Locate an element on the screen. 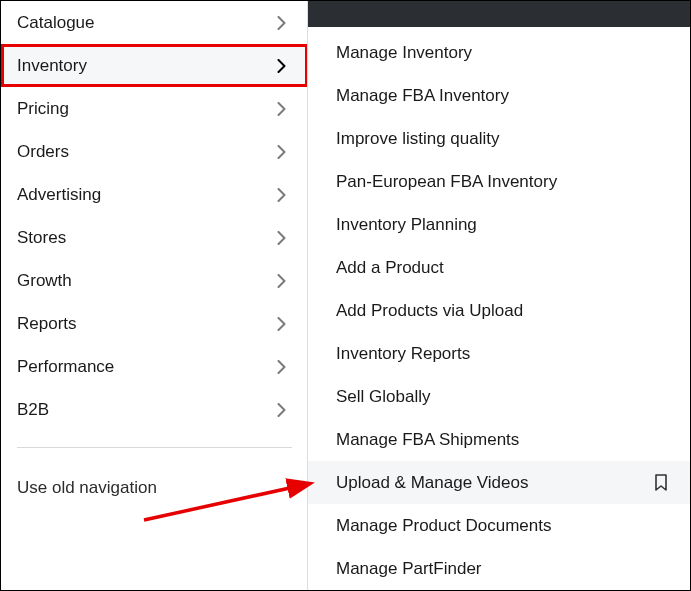 This screenshot has height=591, width=691. sidebar-item-growth: Growth is located at coordinates (154, 280).